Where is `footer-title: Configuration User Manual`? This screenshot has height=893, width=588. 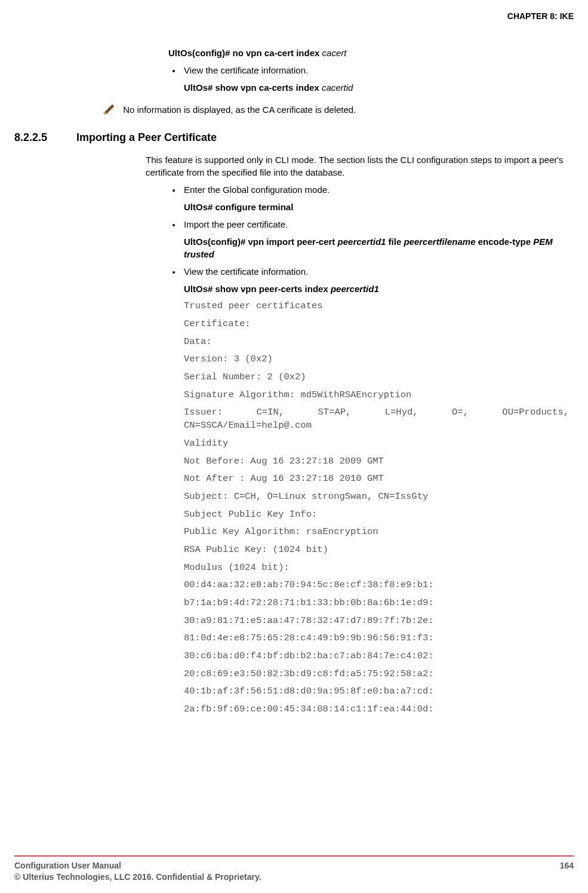
footer-title: Configuration User Manual is located at coordinates (138, 866).